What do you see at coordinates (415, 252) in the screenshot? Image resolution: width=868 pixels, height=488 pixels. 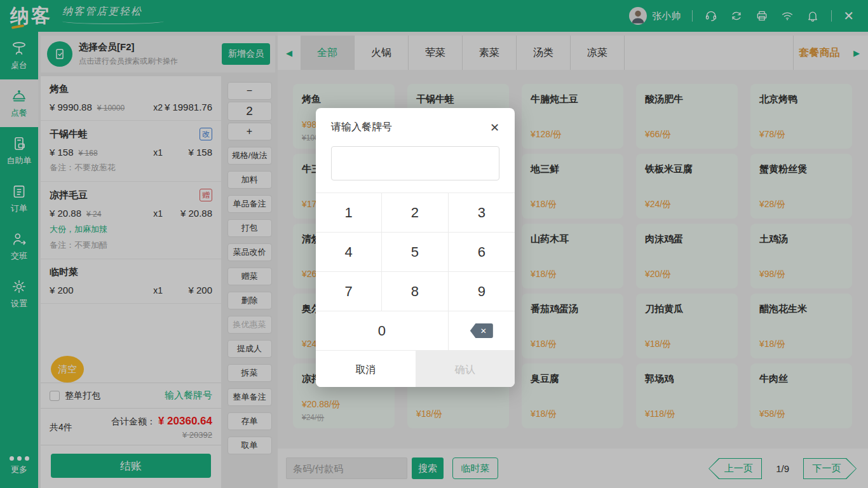 I see `key-5: 5` at bounding box center [415, 252].